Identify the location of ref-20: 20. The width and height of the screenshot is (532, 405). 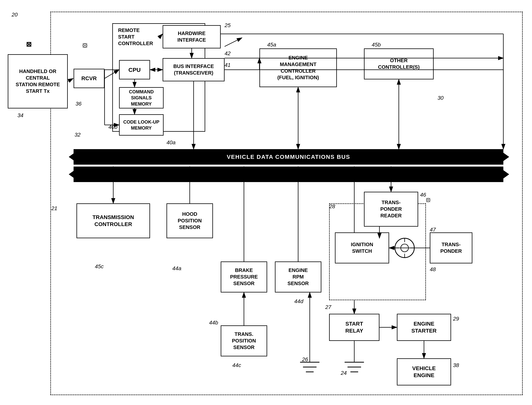
(14, 15).